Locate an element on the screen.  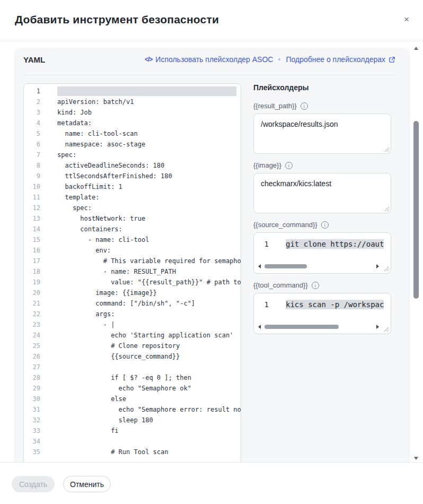
editor-line: 30 else is located at coordinates (133, 399).